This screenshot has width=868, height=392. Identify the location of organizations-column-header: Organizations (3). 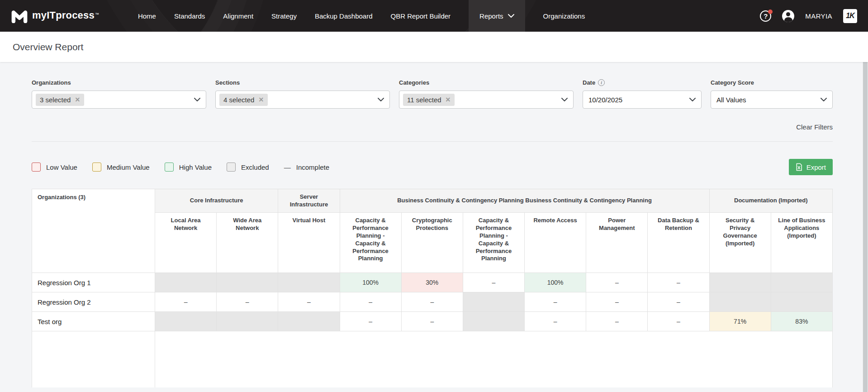
(94, 231).